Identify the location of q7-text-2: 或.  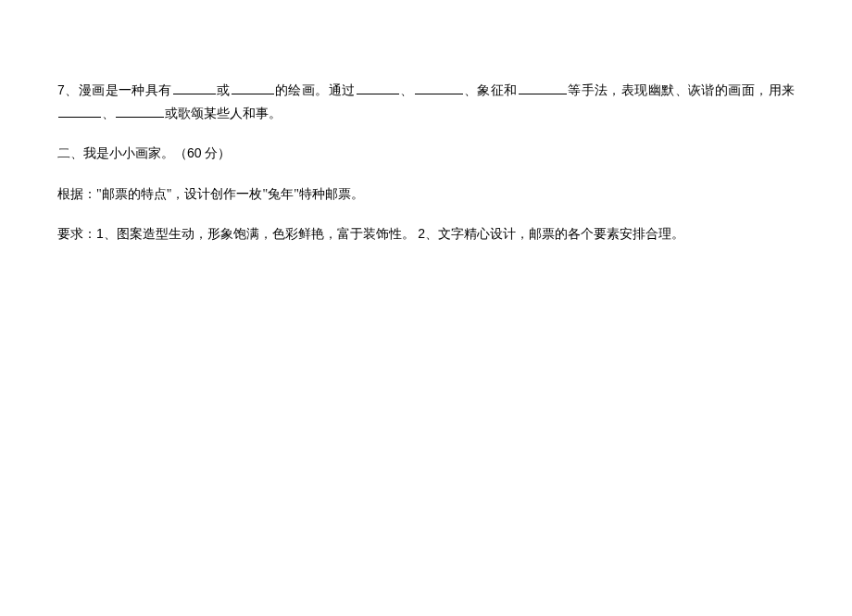
(224, 91).